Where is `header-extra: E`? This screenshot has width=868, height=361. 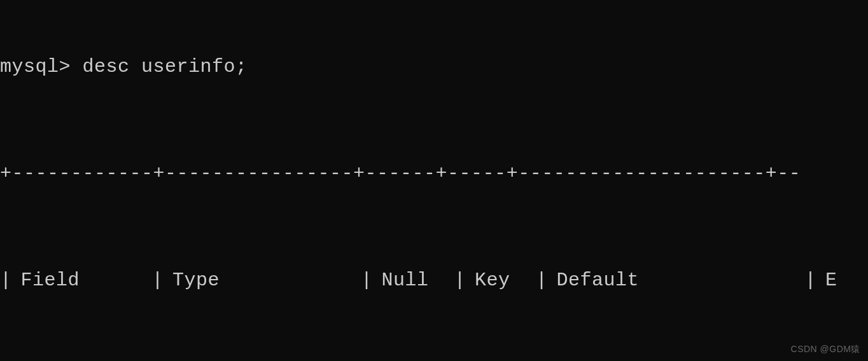 header-extra: E is located at coordinates (836, 280).